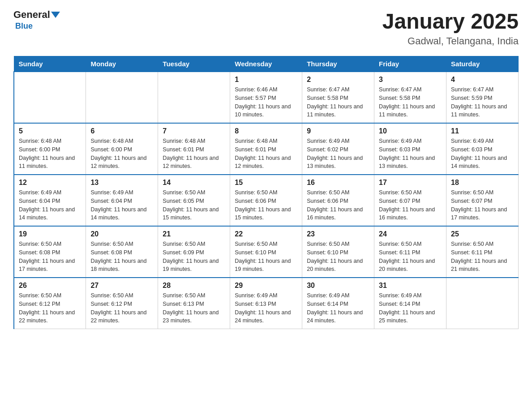  What do you see at coordinates (339, 98) in the screenshot?
I see `calendar-cell: 2Sunrise: 6:47 AM Sunset: 5:58 PM Daylig…` at bounding box center [339, 98].